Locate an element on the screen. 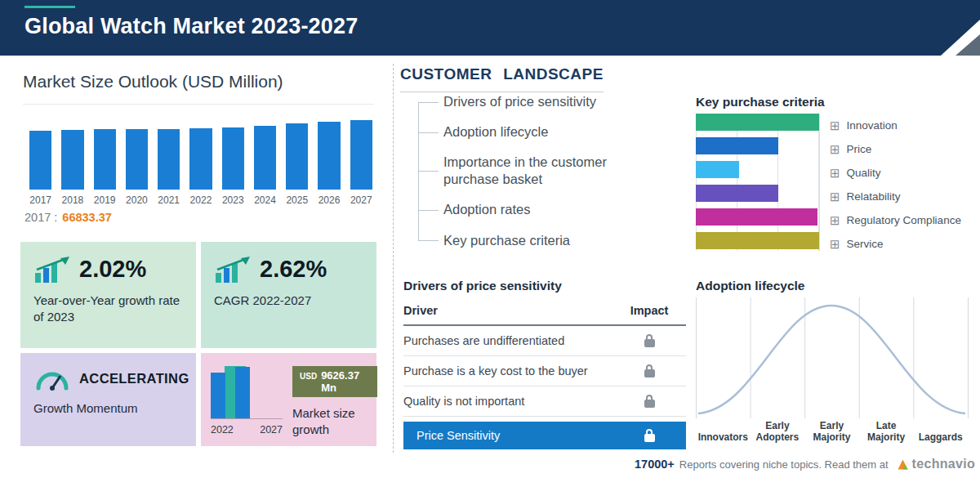  axis-label: 2026 is located at coordinates (328, 200).